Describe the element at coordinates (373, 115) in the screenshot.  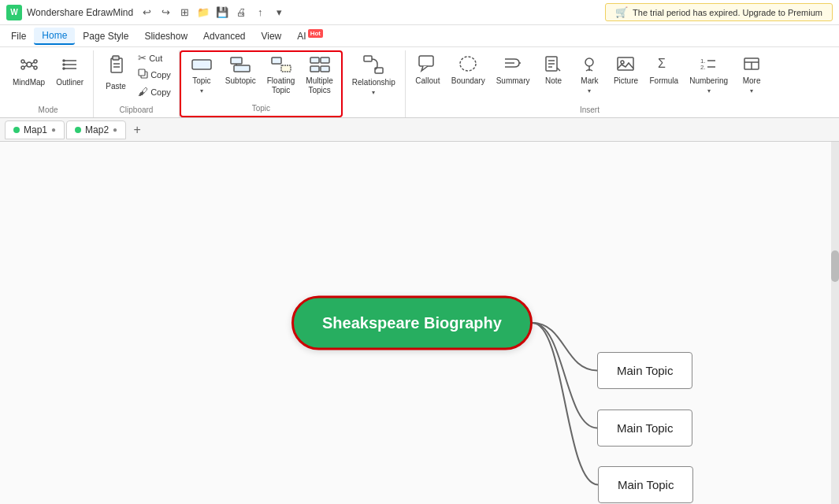
I see `relationship-group-label` at that location.